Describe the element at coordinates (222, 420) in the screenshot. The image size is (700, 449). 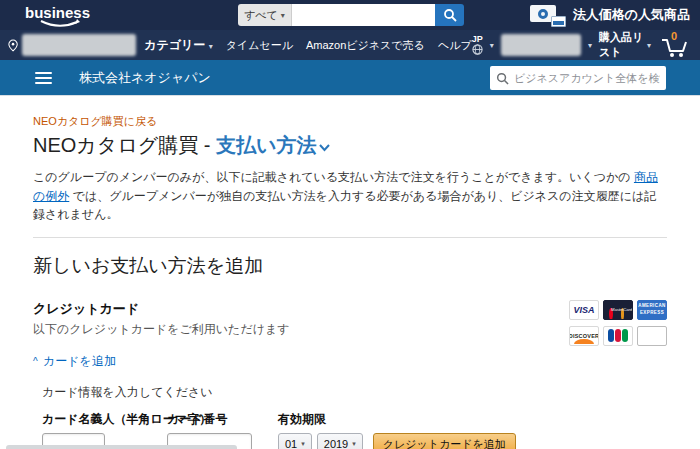
I see `card-number-label: カード番号` at that location.